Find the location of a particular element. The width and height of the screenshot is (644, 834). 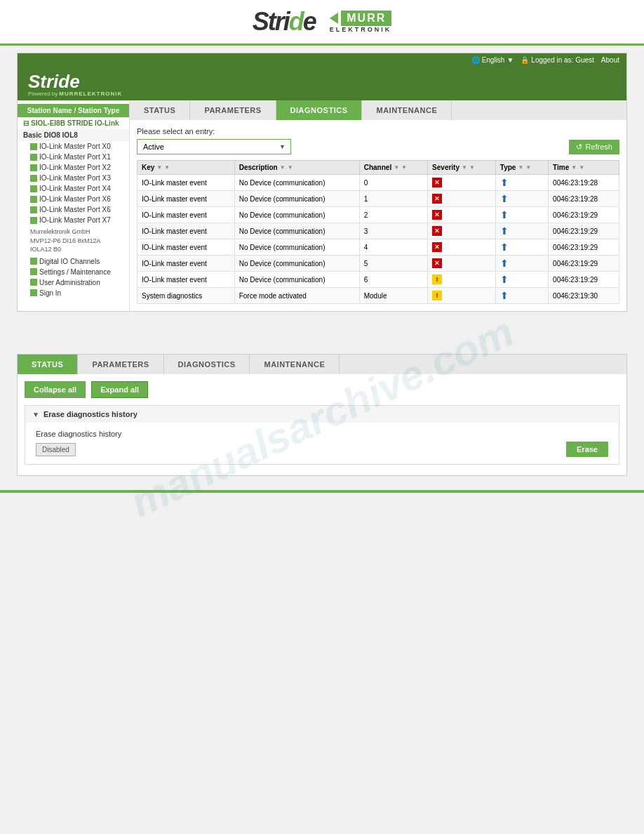

sidebar-item-port-x3: IO-Link Master Port X3 is located at coordinates (73, 178).